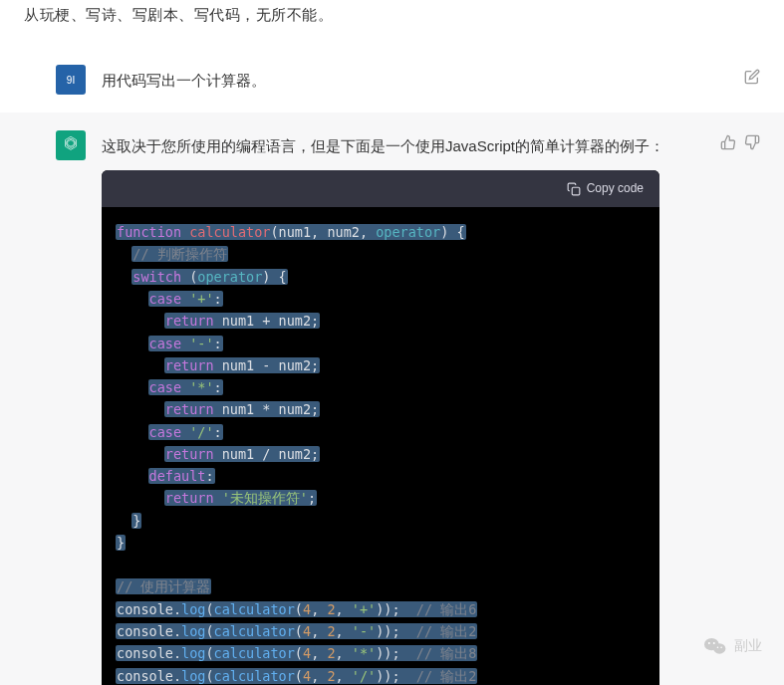  I want to click on copy-code-button: Copy code, so click(606, 189).